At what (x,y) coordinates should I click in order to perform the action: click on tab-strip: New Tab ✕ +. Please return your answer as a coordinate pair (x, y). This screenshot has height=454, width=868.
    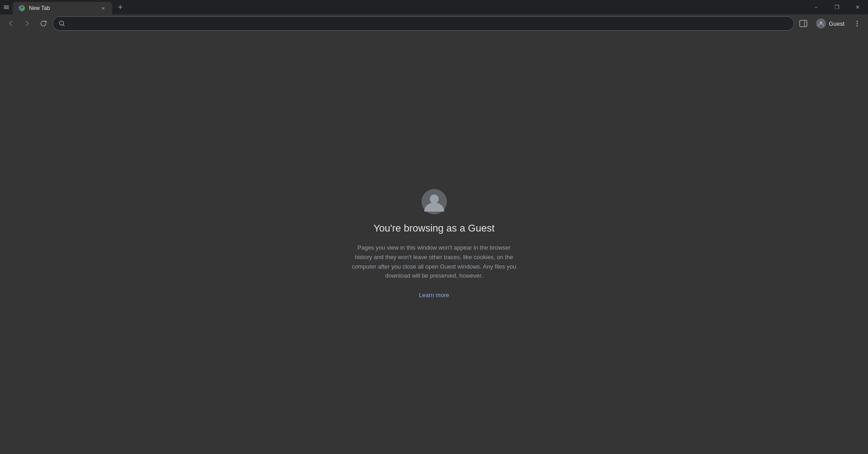
    Looking at the image, I should click on (403, 7).